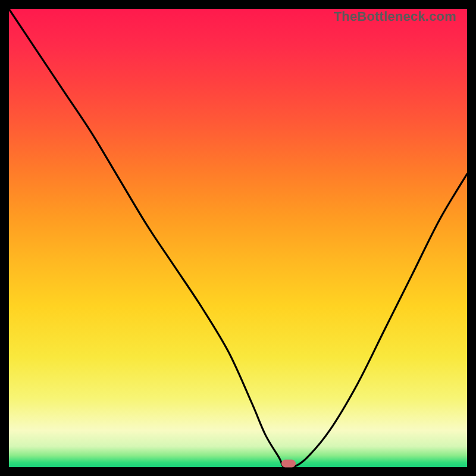  What do you see at coordinates (289, 464) in the screenshot?
I see `optimal-marker` at bounding box center [289, 464].